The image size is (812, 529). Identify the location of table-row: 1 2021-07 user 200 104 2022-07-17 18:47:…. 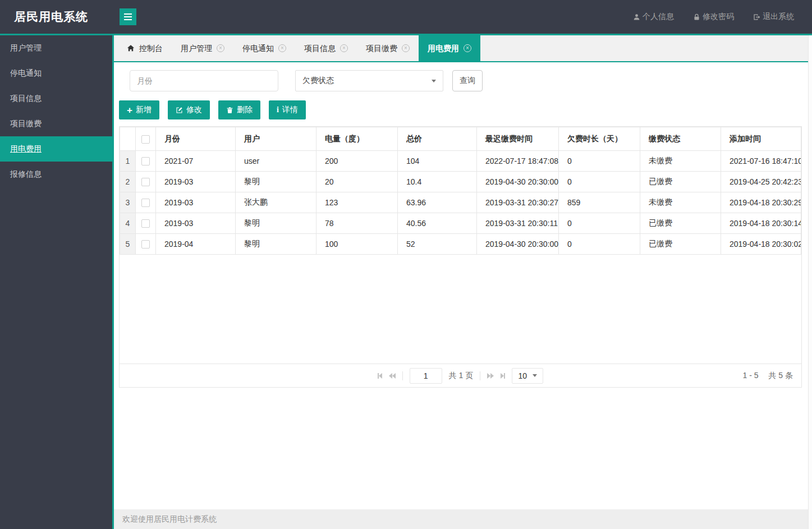
(461, 162).